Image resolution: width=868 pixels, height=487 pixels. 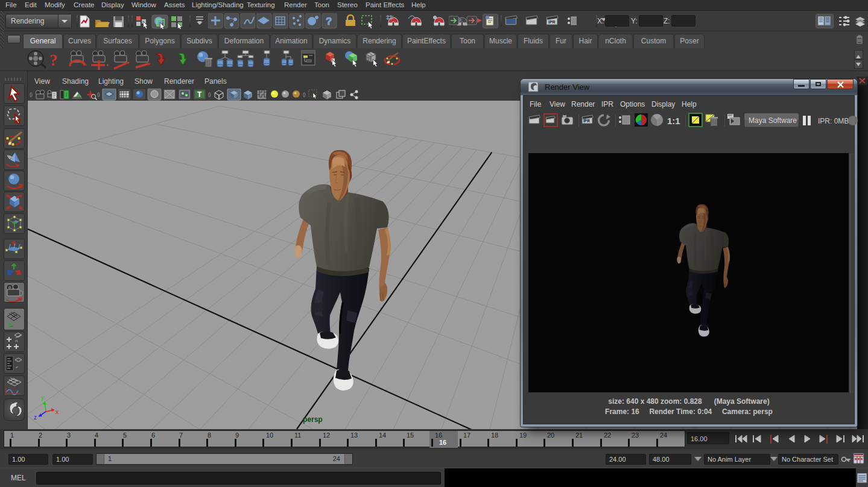 What do you see at coordinates (57, 412) in the screenshot?
I see `svg-text: x` at bounding box center [57, 412].